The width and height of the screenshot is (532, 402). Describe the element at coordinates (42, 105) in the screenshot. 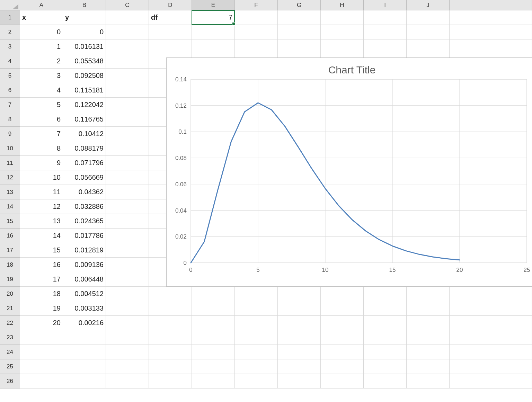

I see `cell-A7: 5` at that location.